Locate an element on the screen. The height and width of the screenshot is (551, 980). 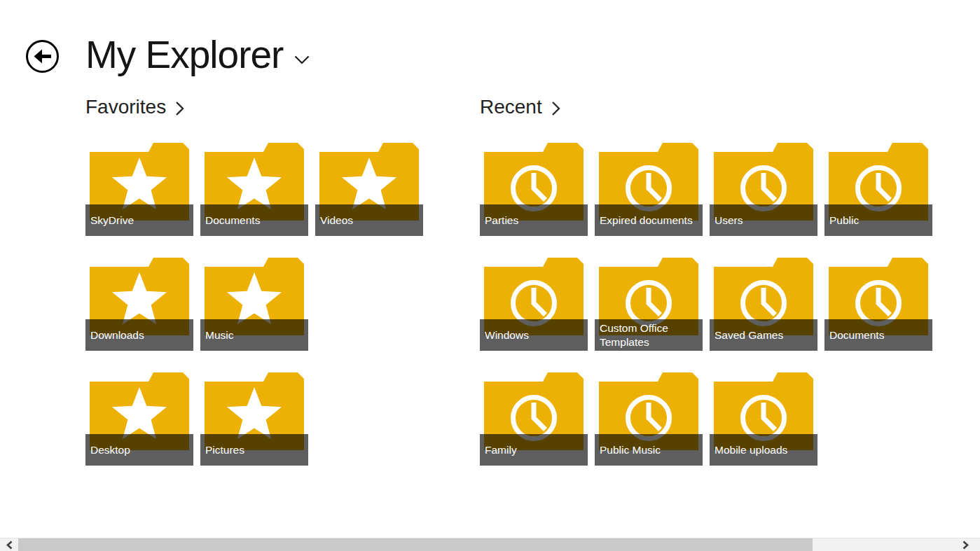
tile-label: Parties is located at coordinates (502, 221).